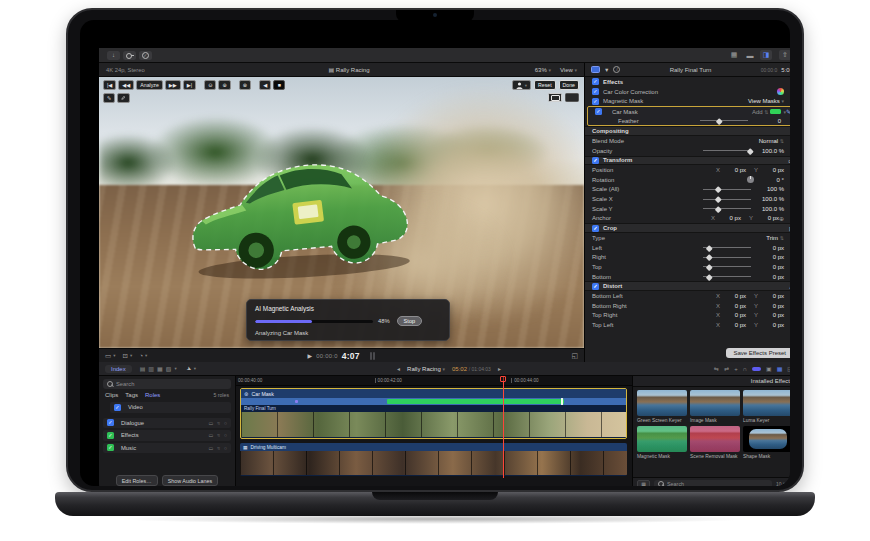  What do you see at coordinates (771, 296) in the screenshot?
I see `bl-y-value: 0 px` at bounding box center [771, 296].